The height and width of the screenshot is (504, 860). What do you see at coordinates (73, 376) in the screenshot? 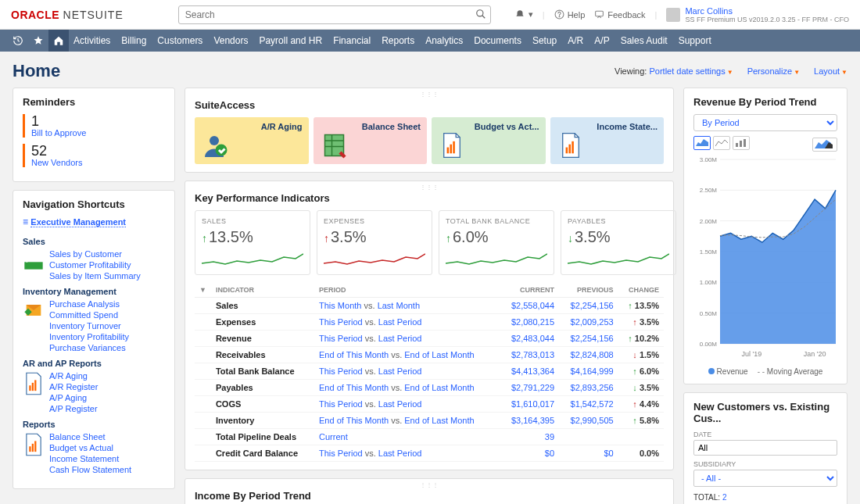
I see `shortcut-link: A/R Aging` at bounding box center [73, 376].